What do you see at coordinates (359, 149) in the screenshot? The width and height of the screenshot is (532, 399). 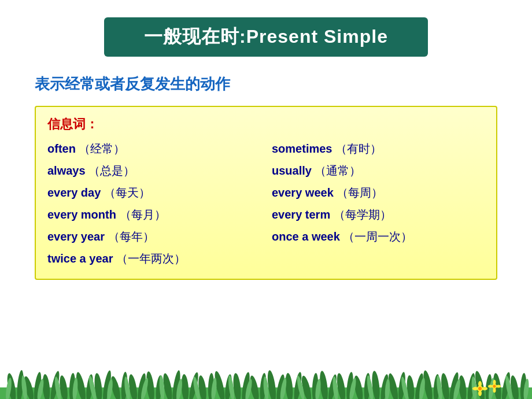 I see `word-sometimes-cn: （有时）` at bounding box center [359, 149].